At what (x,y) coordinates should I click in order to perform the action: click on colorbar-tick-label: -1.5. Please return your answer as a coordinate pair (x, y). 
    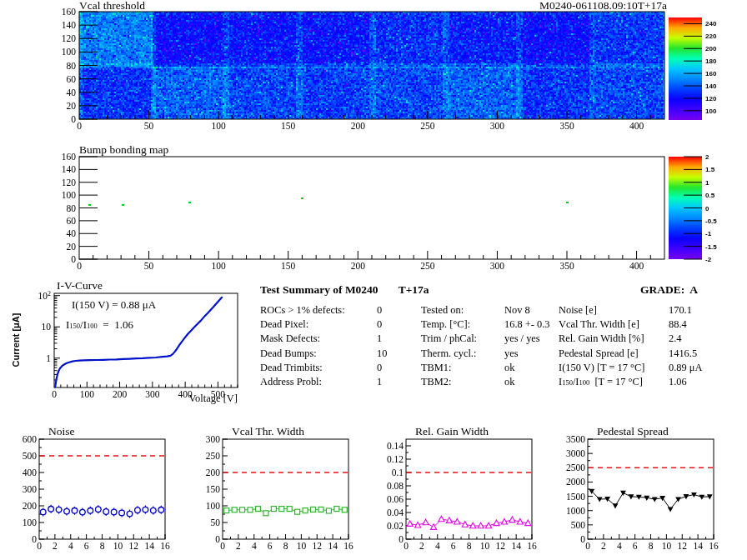
    Looking at the image, I should click on (711, 247).